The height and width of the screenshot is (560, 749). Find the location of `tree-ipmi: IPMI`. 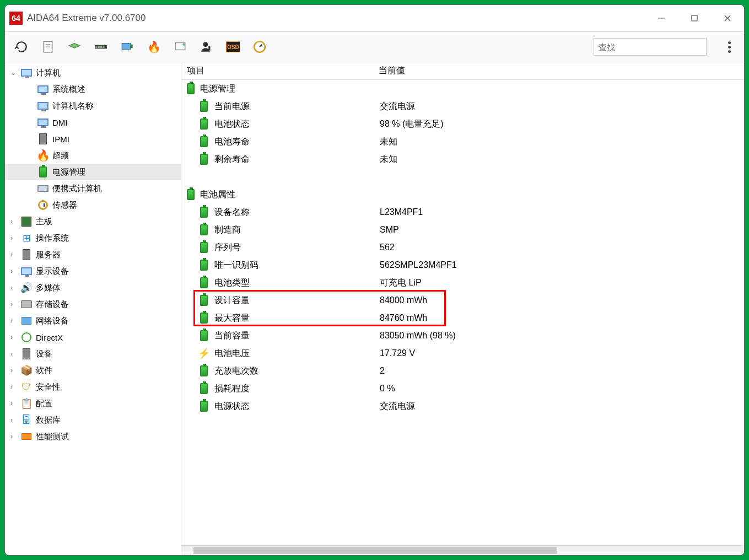

tree-ipmi: IPMI is located at coordinates (93, 139).